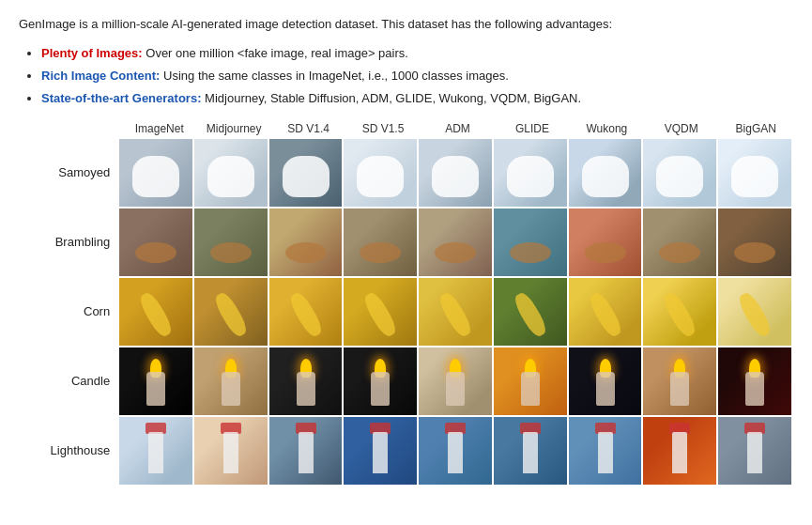 Image resolution: width=812 pixels, height=525 pixels. Describe the element at coordinates (156, 173) in the screenshot. I see `samoyed-imagenet` at that location.